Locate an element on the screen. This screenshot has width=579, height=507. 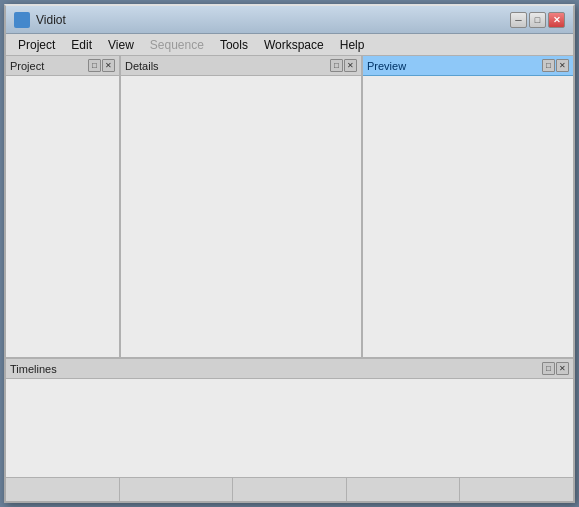
project-panel-restore-btn: □ is located at coordinates (94, 66).